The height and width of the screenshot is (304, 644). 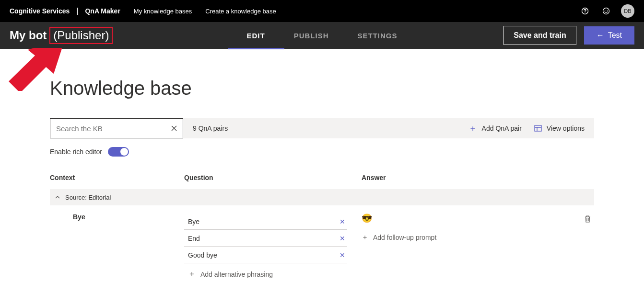 What do you see at coordinates (174, 128) in the screenshot?
I see `search-clear-icon` at bounding box center [174, 128].